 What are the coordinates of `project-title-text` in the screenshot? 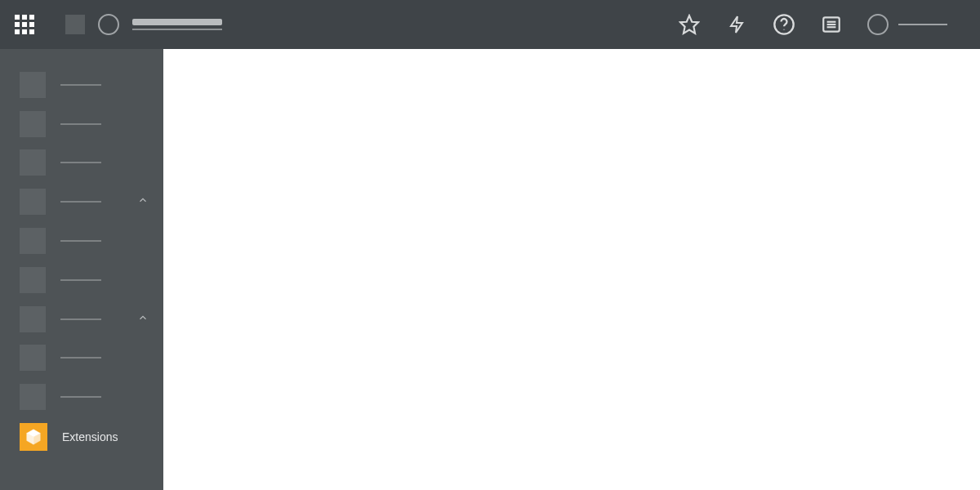 It's located at (177, 24).